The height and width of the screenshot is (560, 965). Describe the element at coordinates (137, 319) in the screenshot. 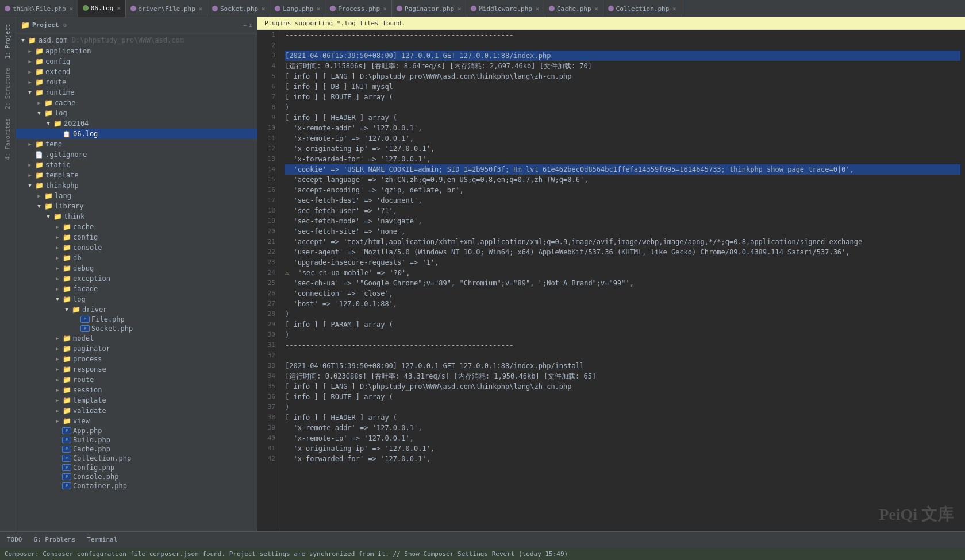

I see `tree-item-file-php: PFile.php` at that location.